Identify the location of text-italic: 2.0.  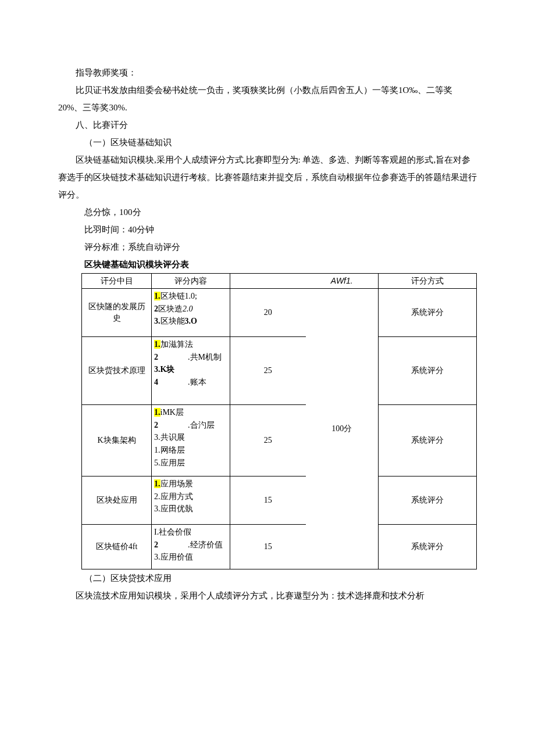
(188, 309).